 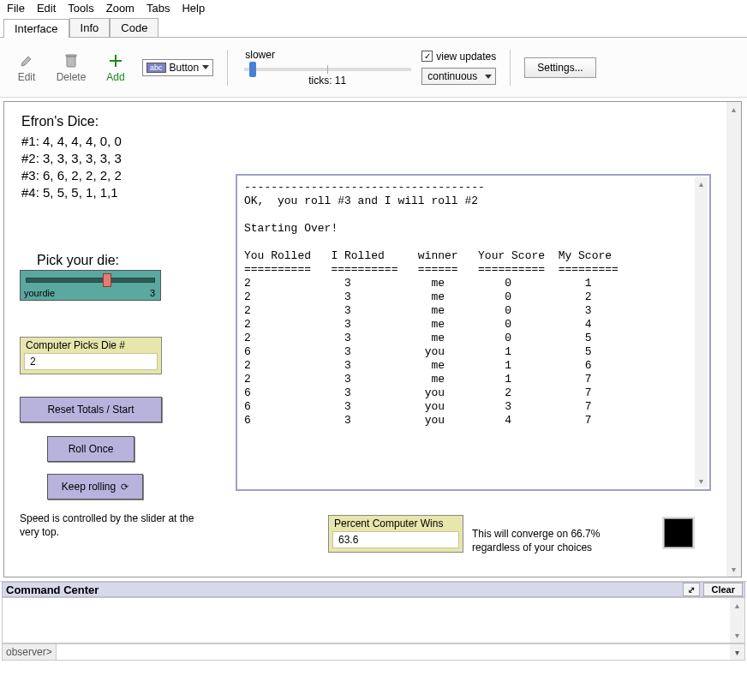 What do you see at coordinates (737, 652) in the screenshot?
I see `history-dropdown: ▾` at bounding box center [737, 652].